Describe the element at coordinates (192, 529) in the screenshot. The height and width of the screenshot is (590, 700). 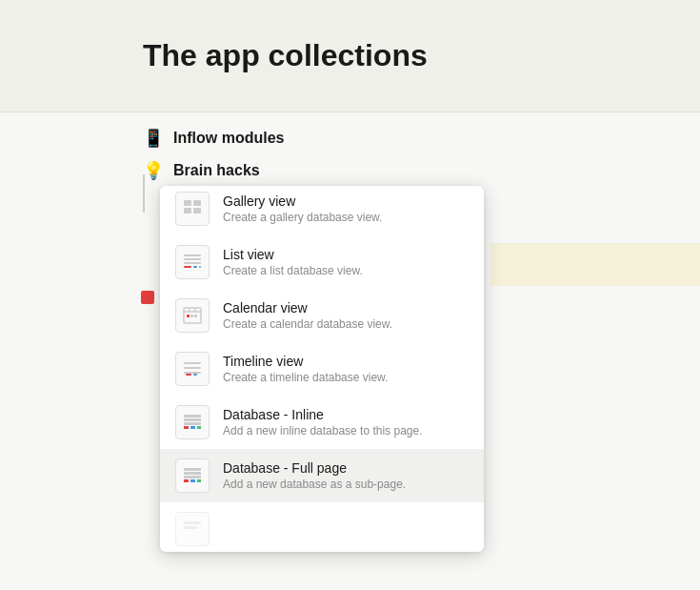
I see `partial-icon` at that location.